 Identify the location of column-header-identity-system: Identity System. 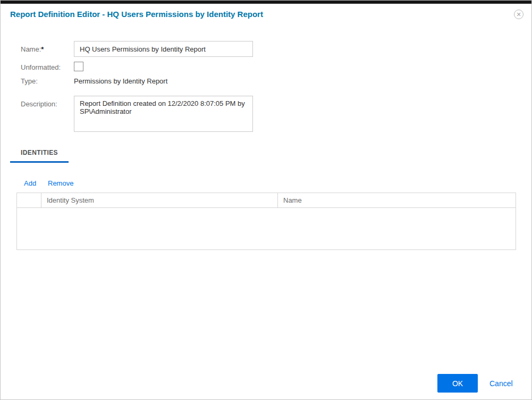
(159, 200).